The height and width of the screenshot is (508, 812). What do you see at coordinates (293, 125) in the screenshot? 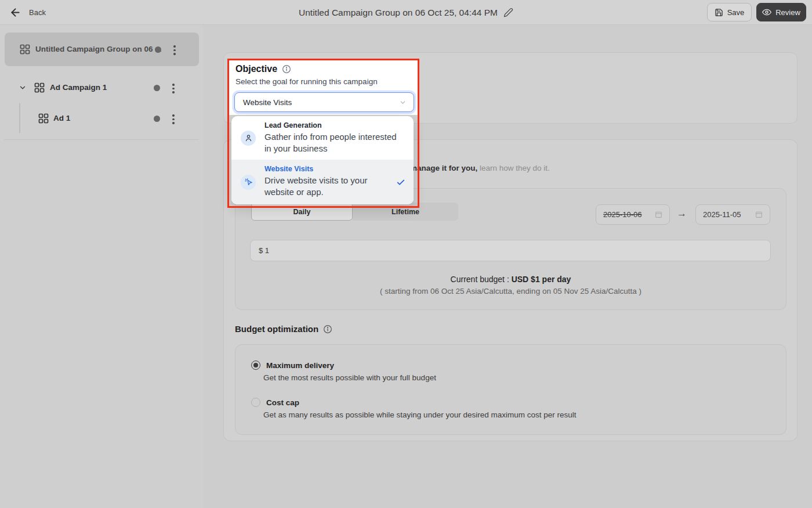
I see `option-title: Lead Generation` at bounding box center [293, 125].